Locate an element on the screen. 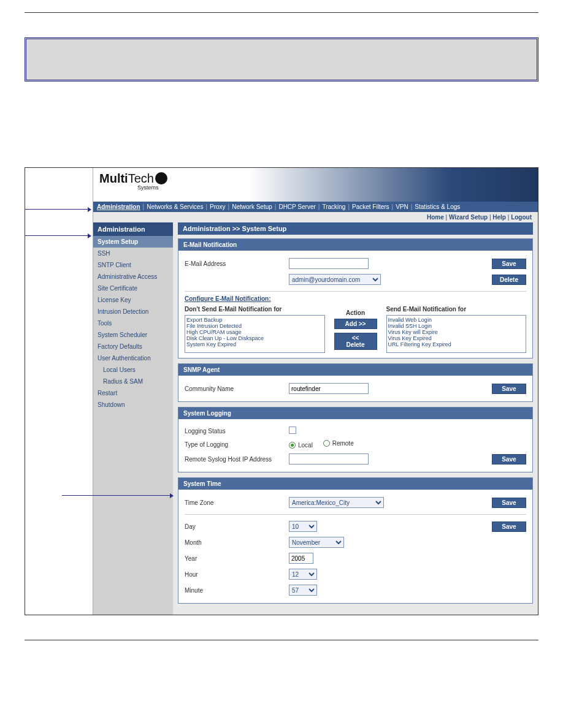 The width and height of the screenshot is (563, 728). hour-label: Hour is located at coordinates (237, 575).